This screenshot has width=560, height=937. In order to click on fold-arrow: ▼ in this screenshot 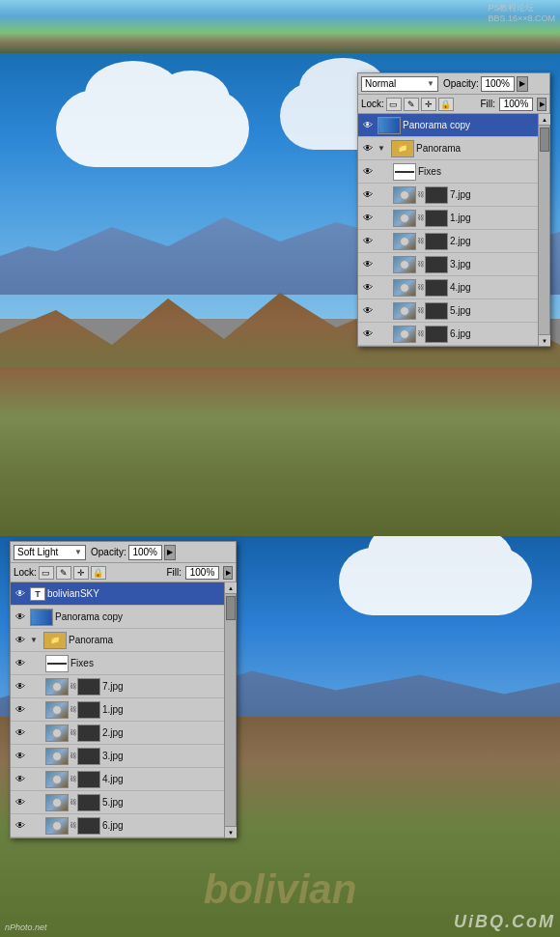, I will do `click(383, 149)`.